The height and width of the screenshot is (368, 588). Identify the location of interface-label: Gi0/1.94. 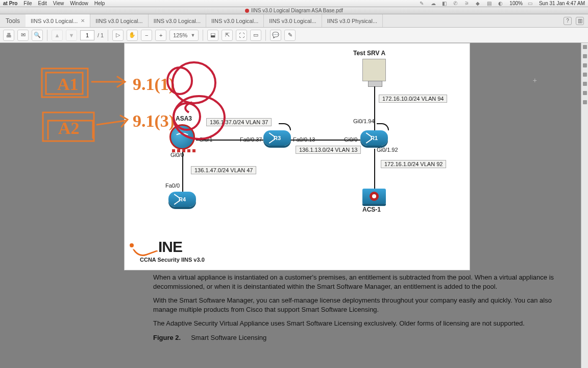
(364, 121).